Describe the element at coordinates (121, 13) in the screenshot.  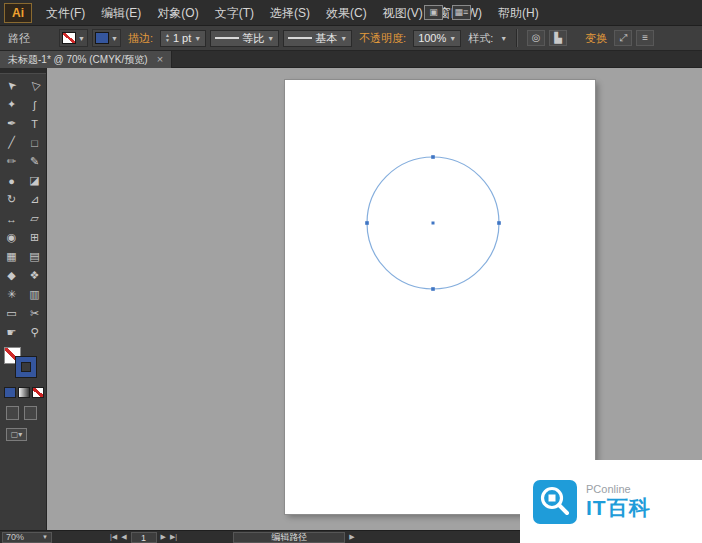
I see `menu-item-2: 编辑(E)` at that location.